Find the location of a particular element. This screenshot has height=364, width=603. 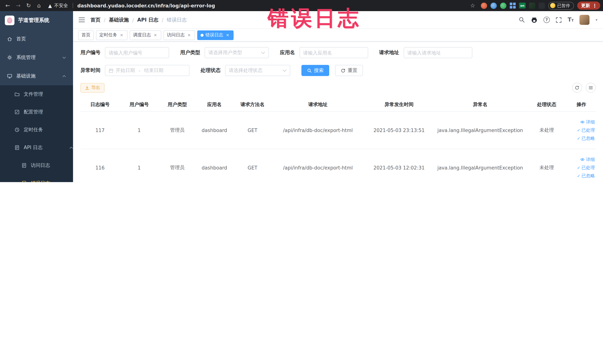

sidebar-item-api-logs: API 日志 is located at coordinates (36, 148).